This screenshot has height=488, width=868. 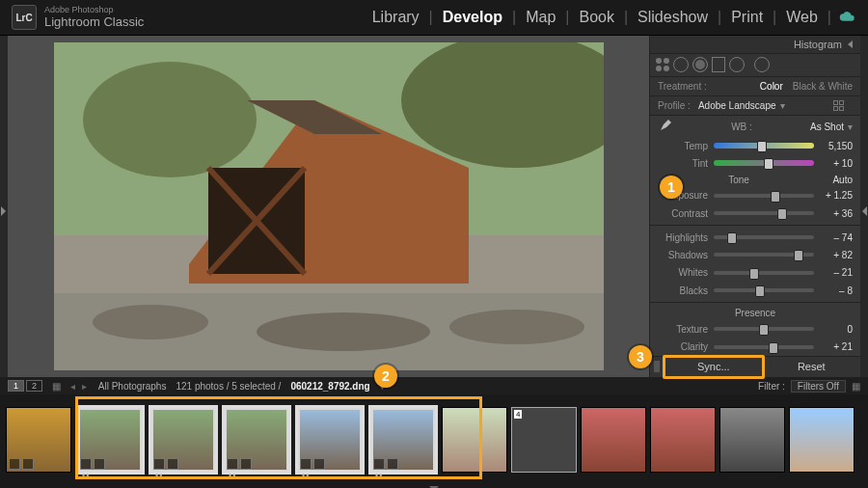 What do you see at coordinates (683, 272) in the screenshot?
I see `whites-label: Whites` at bounding box center [683, 272].